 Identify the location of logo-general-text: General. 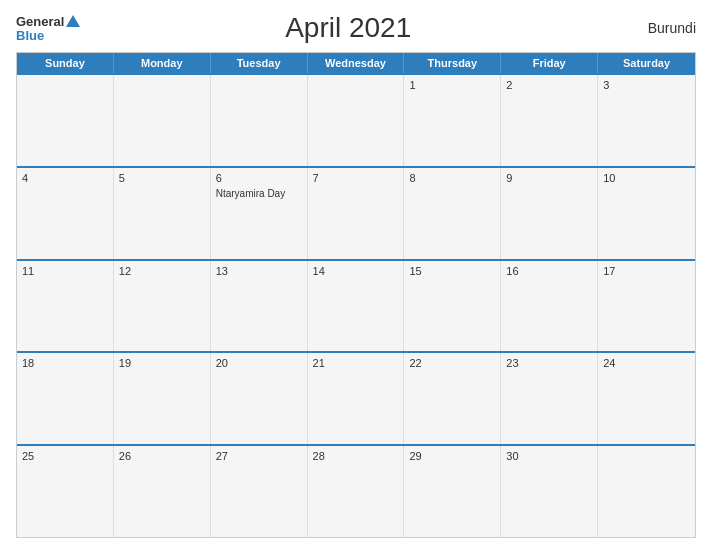
(40, 22).